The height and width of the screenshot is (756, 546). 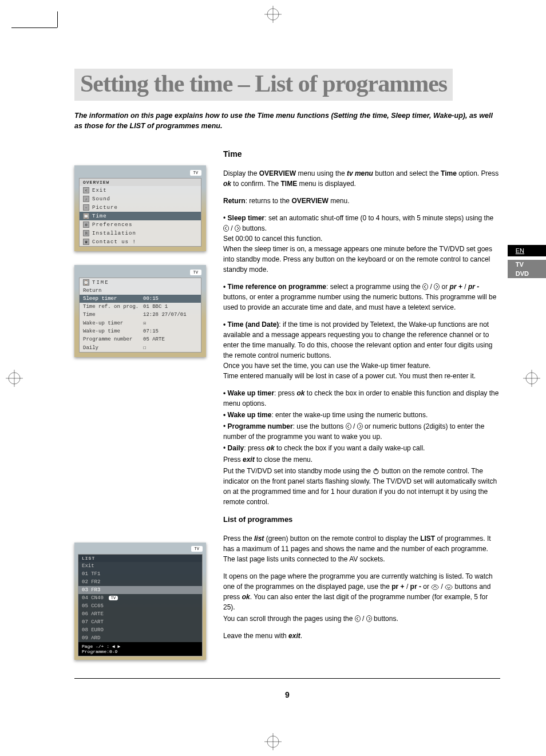 What do you see at coordinates (86, 190) in the screenshot?
I see `menu-icon: <` at bounding box center [86, 190].